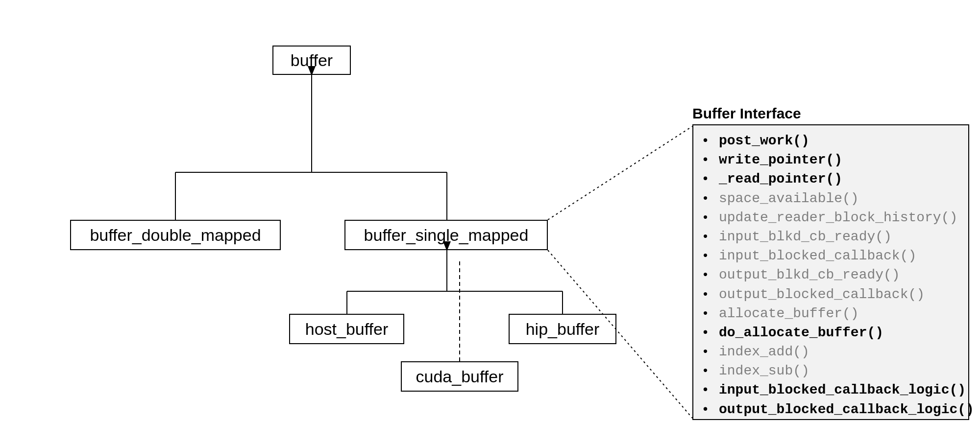  Describe the element at coordinates (831, 313) in the screenshot. I see `panel-item: allocate_buffer()` at that location.